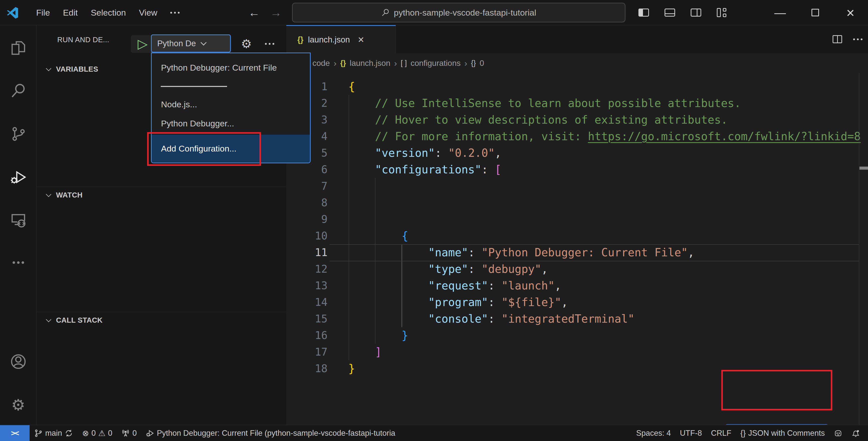 Image resolution: width=868 pixels, height=441 pixels. I want to click on breadcrumb-folder: code, so click(321, 63).